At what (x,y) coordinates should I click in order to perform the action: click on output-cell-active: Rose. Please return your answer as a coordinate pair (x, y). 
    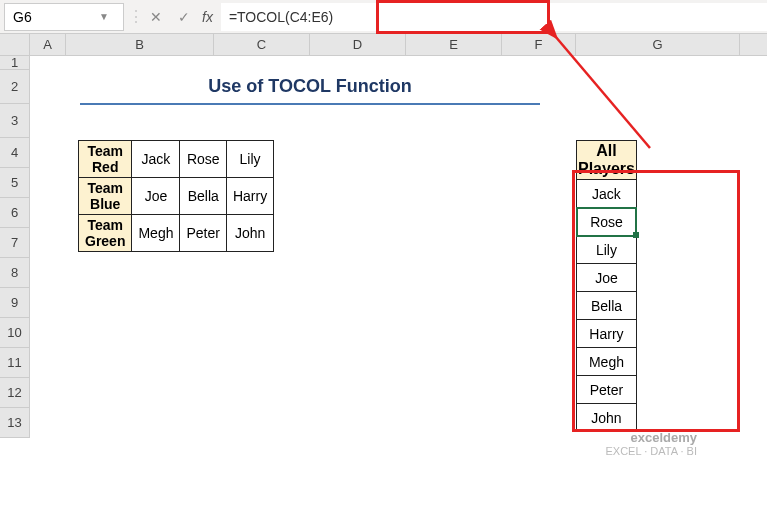
    Looking at the image, I should click on (607, 222).